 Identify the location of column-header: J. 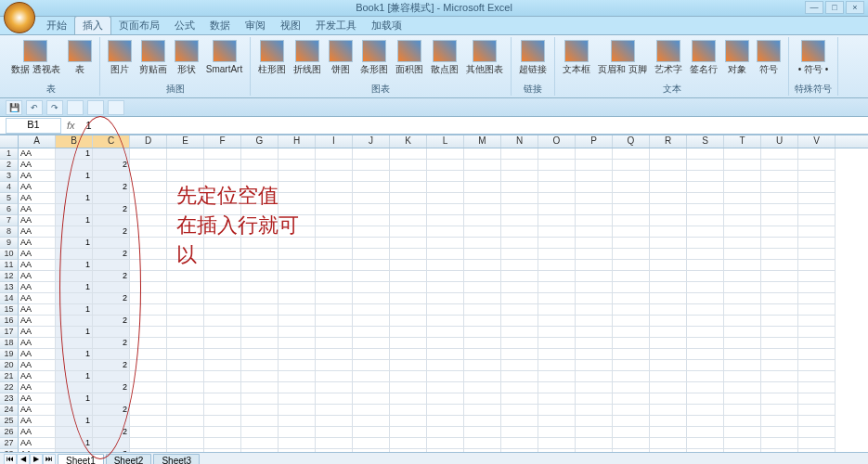
(371, 141).